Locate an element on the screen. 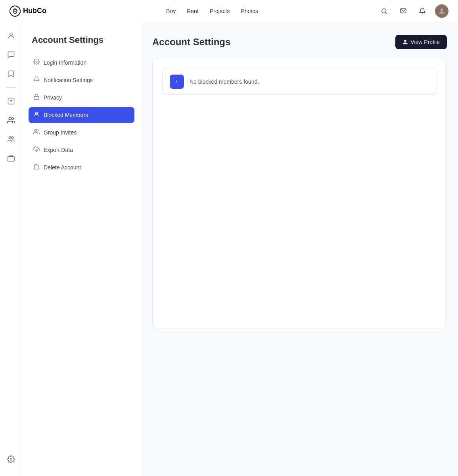 This screenshot has width=458, height=476. page-title: Account Settings is located at coordinates (191, 42).